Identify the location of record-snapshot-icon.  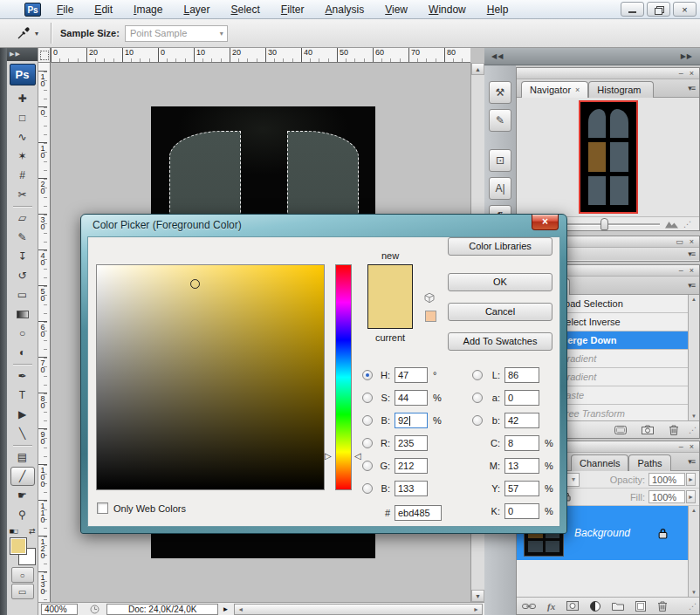
(648, 429).